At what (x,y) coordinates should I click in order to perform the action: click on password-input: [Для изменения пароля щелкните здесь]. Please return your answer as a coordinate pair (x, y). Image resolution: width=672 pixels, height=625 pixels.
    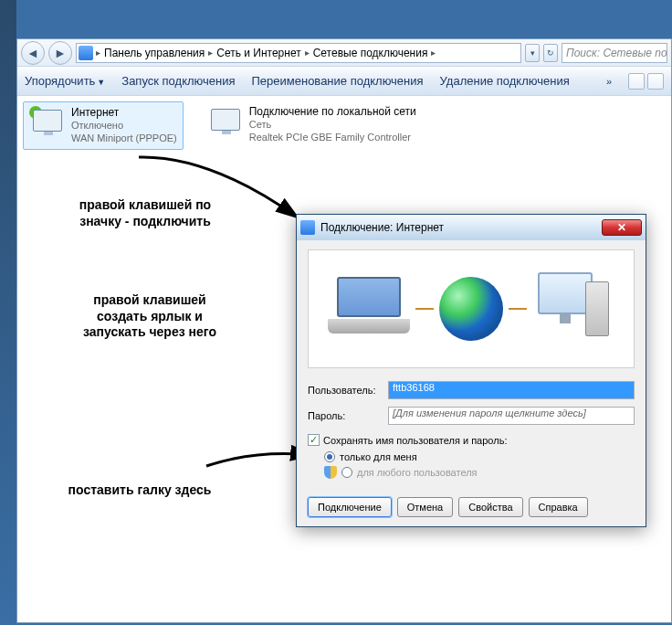
    Looking at the image, I should click on (511, 416).